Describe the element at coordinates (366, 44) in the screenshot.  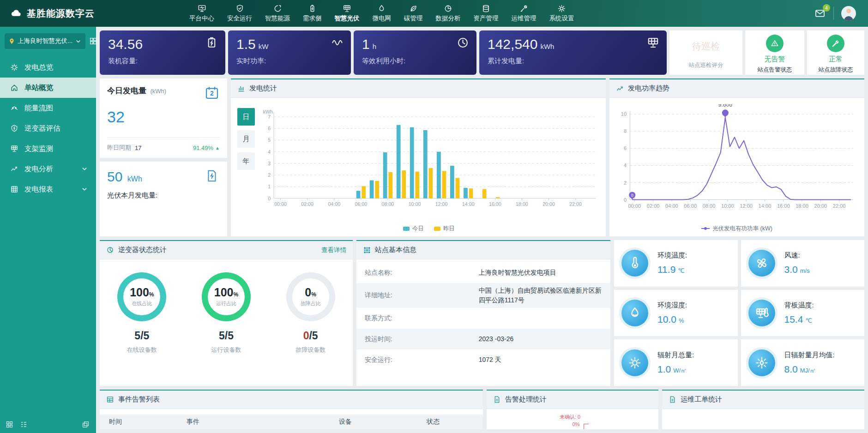
I see `kpi-value: 1` at that location.